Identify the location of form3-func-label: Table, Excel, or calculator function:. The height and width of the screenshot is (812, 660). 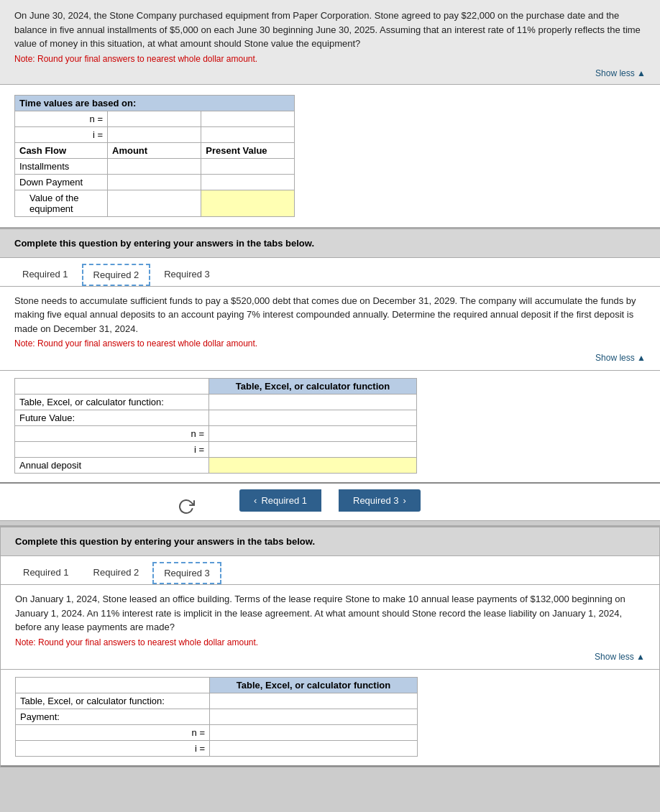
(113, 701).